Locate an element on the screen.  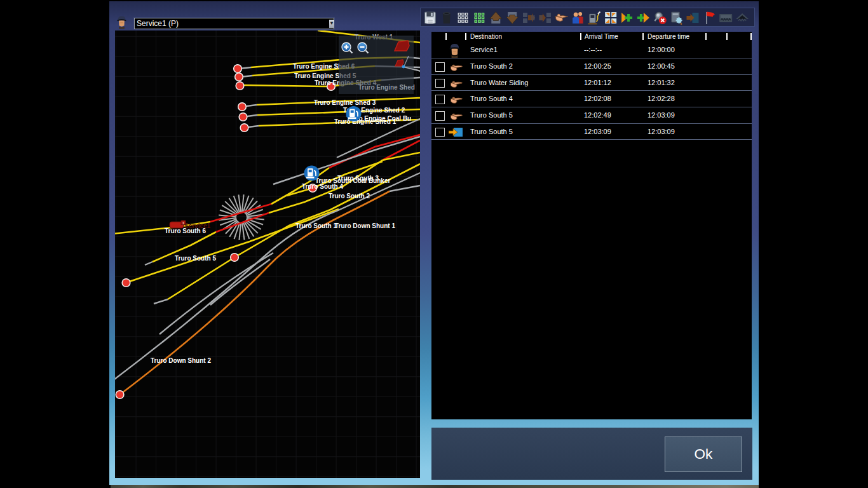
svg-text: Truro Engine Shed 3 is located at coordinates (345, 103).